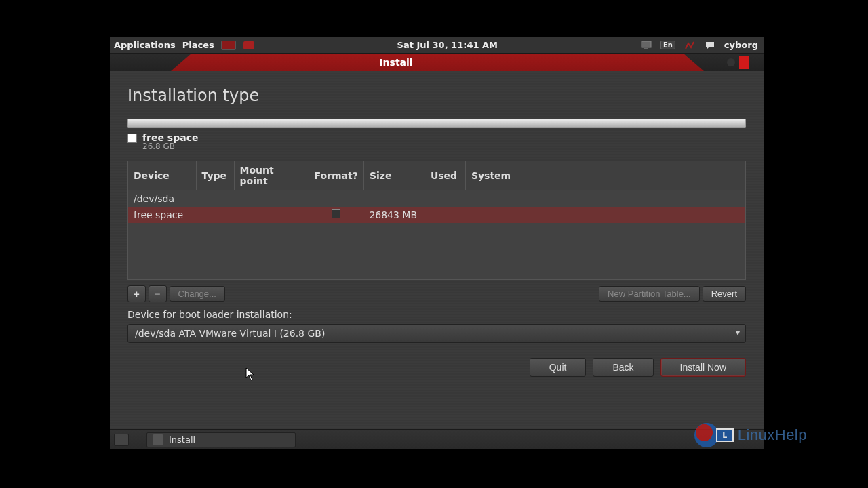 The height and width of the screenshot is (488, 868). I want to click on col-system: System, so click(605, 176).